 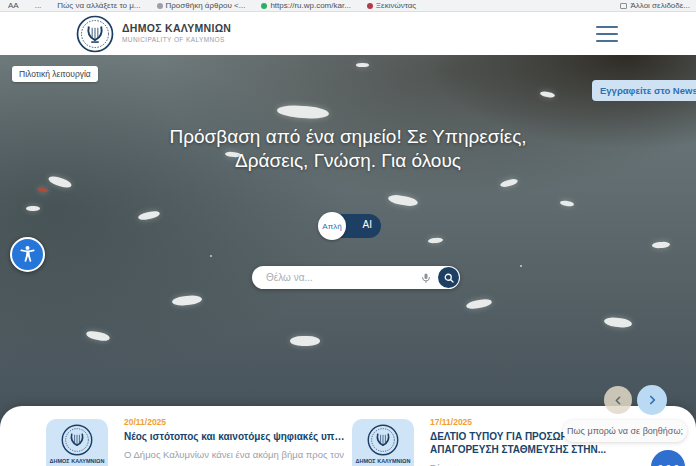 What do you see at coordinates (607, 34) in the screenshot?
I see `hamburger-menu-icon` at bounding box center [607, 34].